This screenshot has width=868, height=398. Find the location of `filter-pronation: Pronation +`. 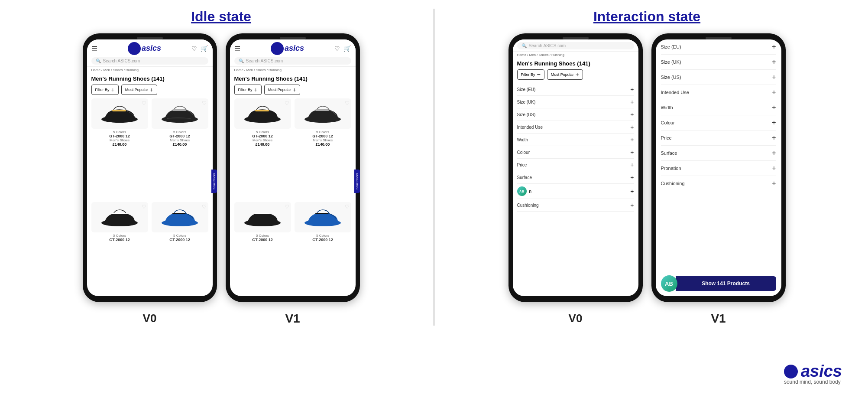

filter-pronation: Pronation + is located at coordinates (719, 168).